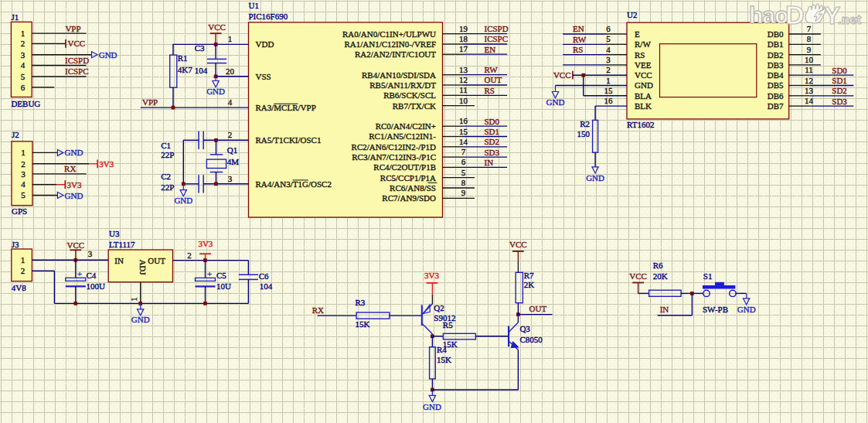 The height and width of the screenshot is (423, 868). I want to click on svg-text: RC1/AN5/C12IN1-, so click(402, 136).